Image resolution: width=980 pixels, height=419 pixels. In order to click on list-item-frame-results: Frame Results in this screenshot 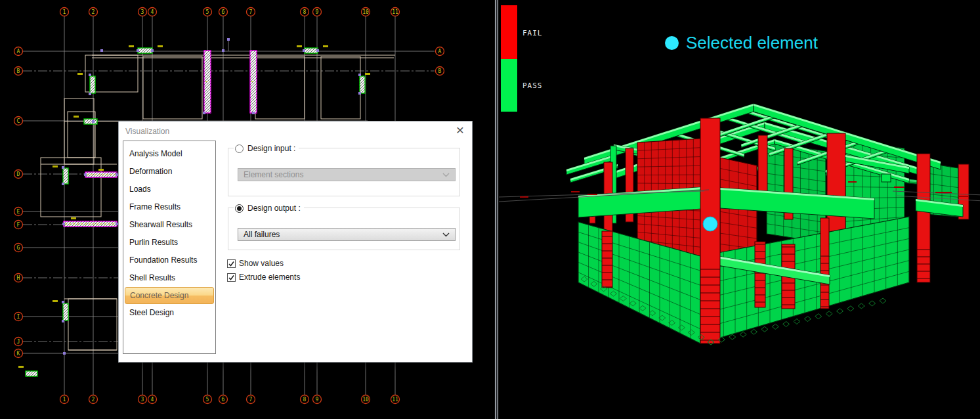, I will do `click(169, 208)`.